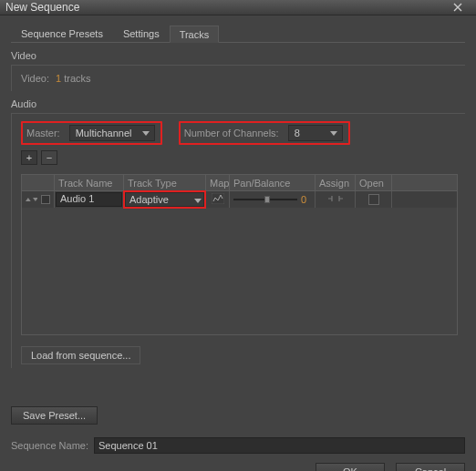  I want to click on cancel-button: Cancel, so click(430, 466).